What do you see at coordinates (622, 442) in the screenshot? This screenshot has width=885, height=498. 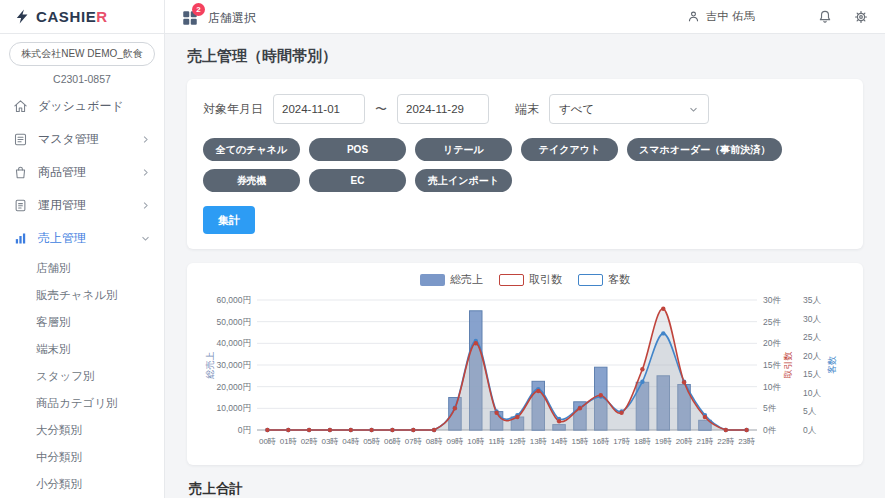 I see `svg-text: 17時` at bounding box center [622, 442].